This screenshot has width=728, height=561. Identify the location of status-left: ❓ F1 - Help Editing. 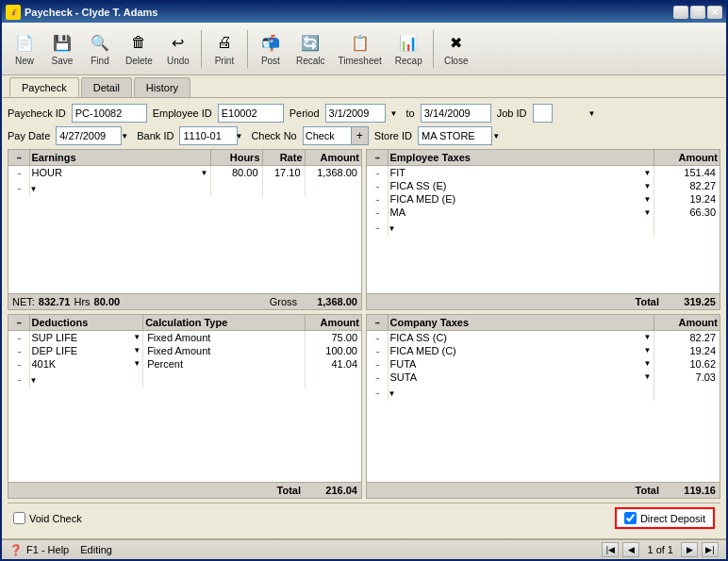
(60, 551).